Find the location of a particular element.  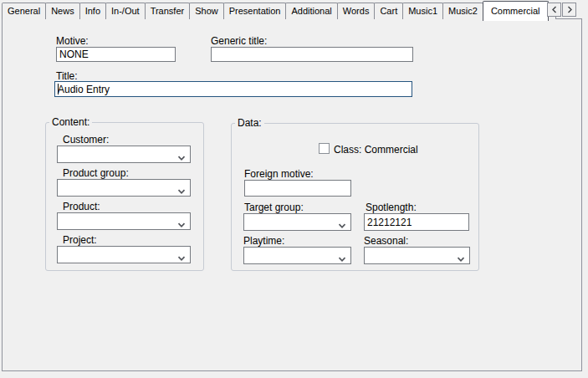

class-commercial-label: Class: Commercial is located at coordinates (376, 150).